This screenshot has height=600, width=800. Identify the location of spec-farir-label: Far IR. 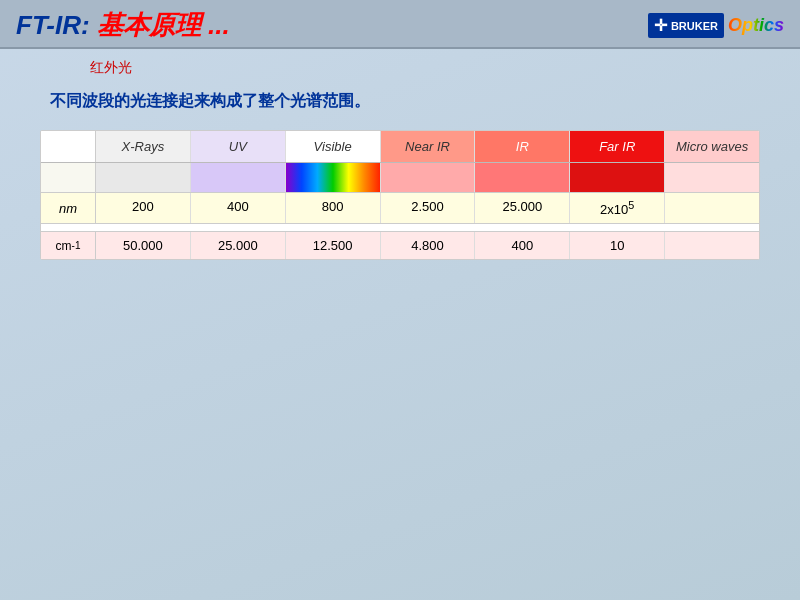
(618, 146).